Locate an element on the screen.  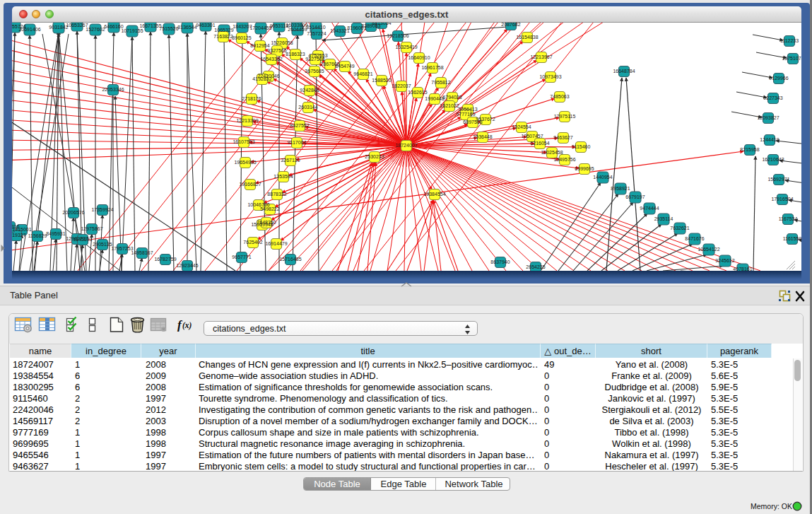
svg-text: 22053346 is located at coordinates (113, 89).